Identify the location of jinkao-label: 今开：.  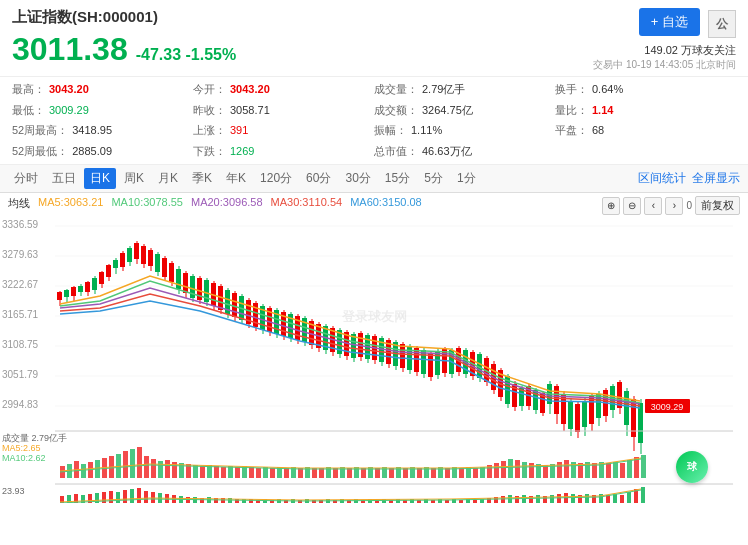
(210, 90).